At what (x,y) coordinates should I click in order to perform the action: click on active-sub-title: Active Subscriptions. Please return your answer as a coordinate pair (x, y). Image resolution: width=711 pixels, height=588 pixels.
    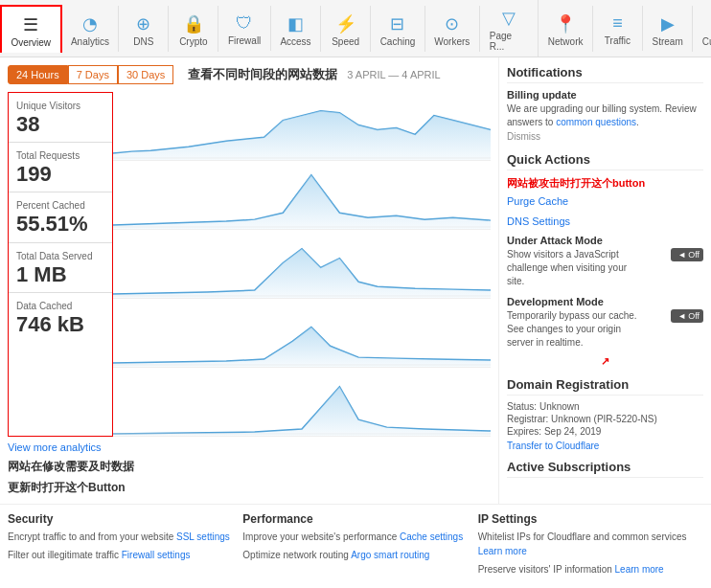
    Looking at the image, I should click on (606, 469).